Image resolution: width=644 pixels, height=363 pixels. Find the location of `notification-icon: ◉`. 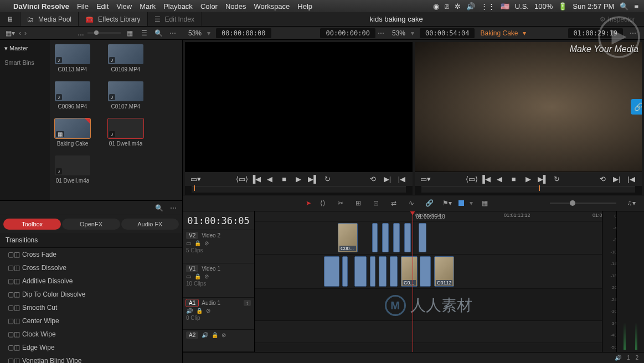

notification-icon: ◉ is located at coordinates (436, 7).